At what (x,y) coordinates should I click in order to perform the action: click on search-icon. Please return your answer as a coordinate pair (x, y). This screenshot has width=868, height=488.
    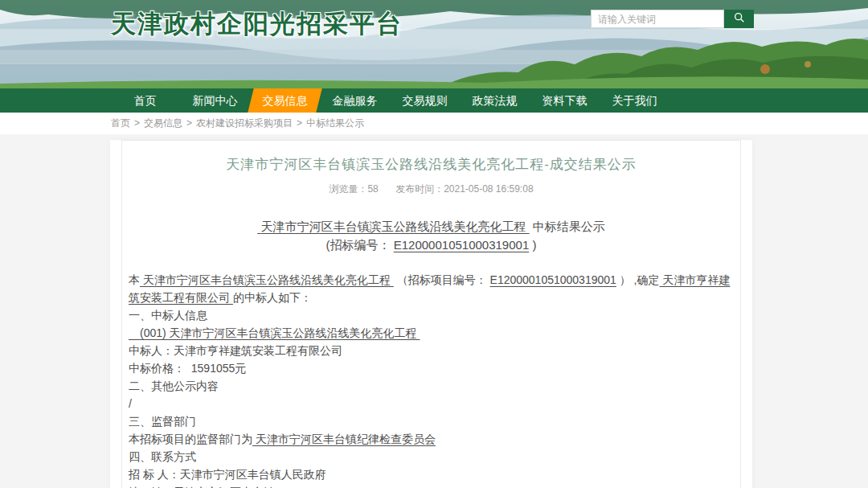
    Looking at the image, I should click on (739, 19).